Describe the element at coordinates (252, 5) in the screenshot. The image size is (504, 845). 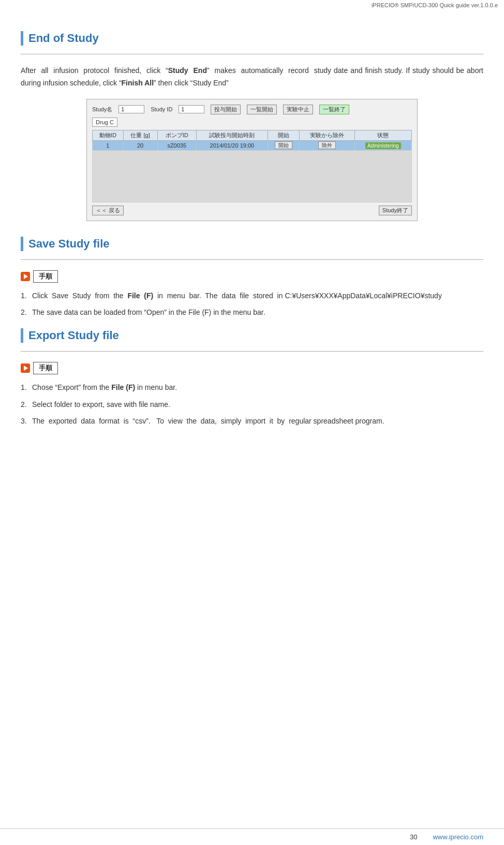
I see `page-header: iPRECIO® SMP/UCD-300 Quick guide ver.1.0…` at that location.